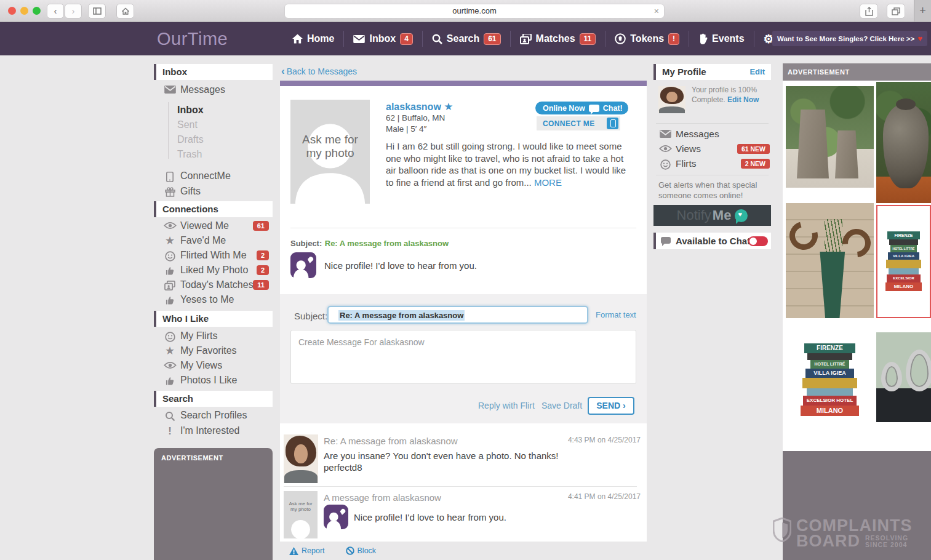  I want to click on reply-with-flirt-link: Reply with Flirt, so click(506, 406).